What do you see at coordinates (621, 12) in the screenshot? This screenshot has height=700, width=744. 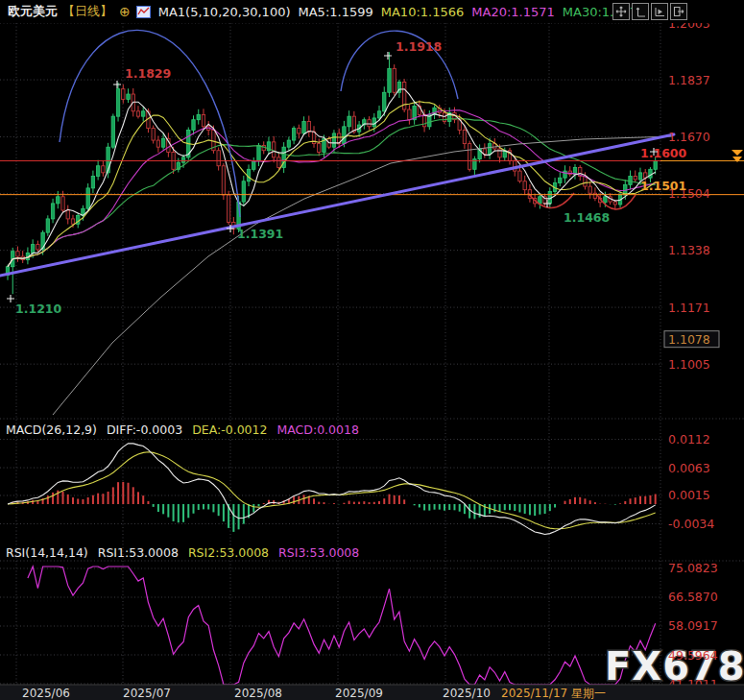 I see `pan-icon` at bounding box center [621, 12].